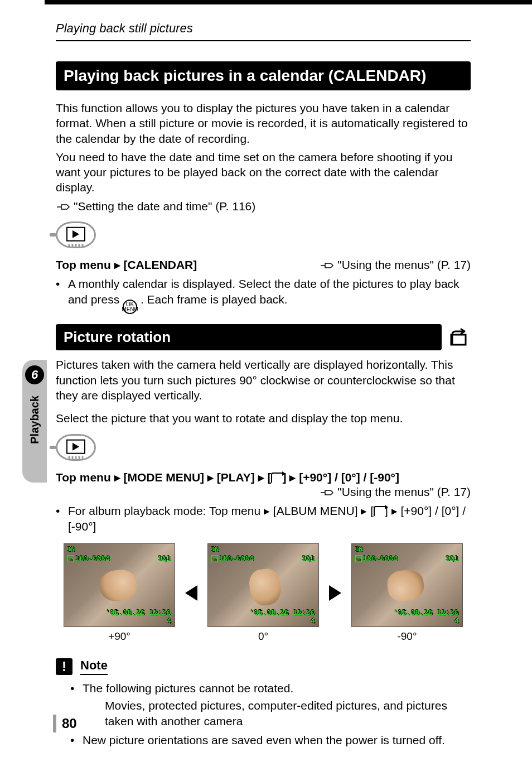 This screenshot has width=532, height=757. Describe the element at coordinates (35, 375) in the screenshot. I see `chapter-number: 6` at that location.